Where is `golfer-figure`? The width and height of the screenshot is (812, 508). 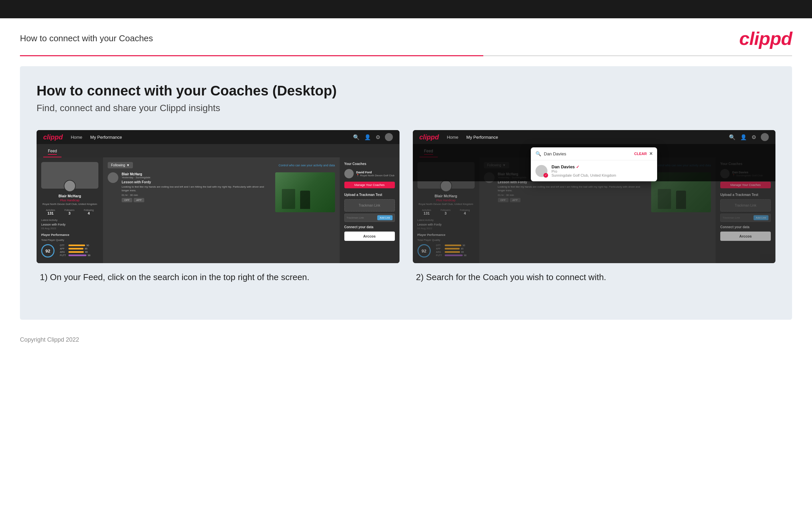
golfer-figure is located at coordinates (305, 200).